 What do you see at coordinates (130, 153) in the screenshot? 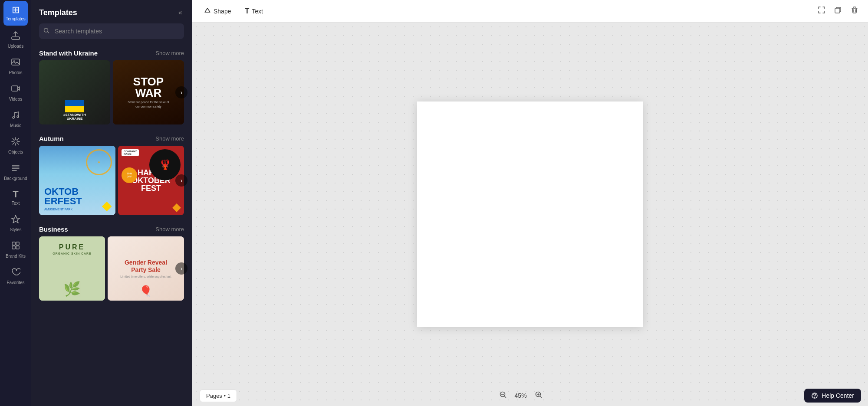
I see `company-badge: COMPANYNAME` at bounding box center [130, 153].